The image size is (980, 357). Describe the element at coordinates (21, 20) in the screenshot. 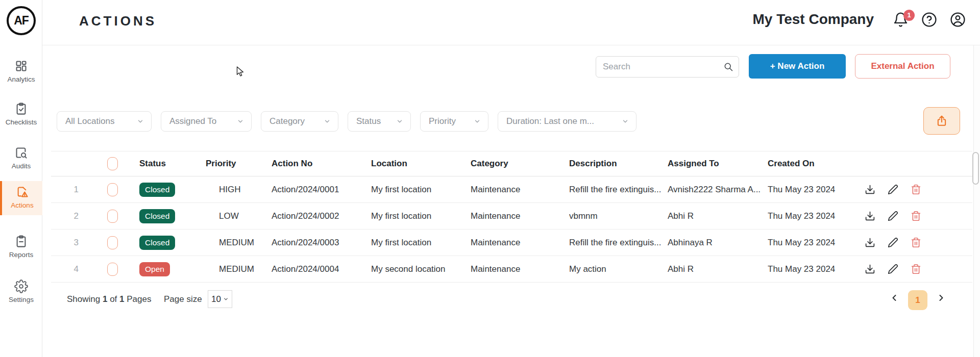

I see `app-logo: AF` at that location.